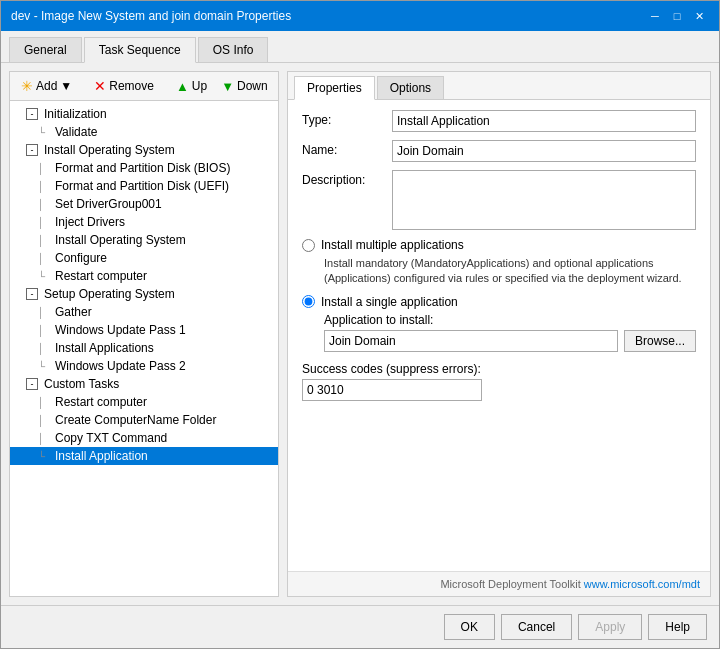 This screenshot has height=649, width=720. Describe the element at coordinates (44, 222) in the screenshot. I see `tree-connector-5: │` at that location.